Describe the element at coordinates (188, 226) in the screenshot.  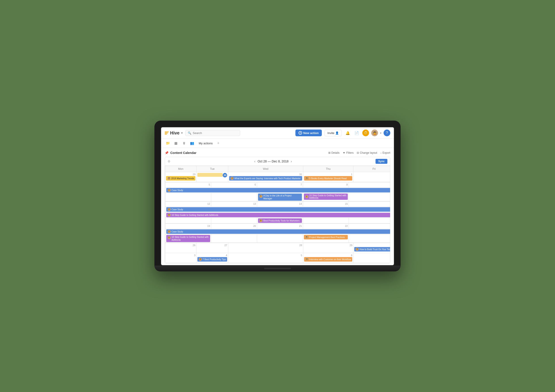
I see `cal-cell: 19` at that location.